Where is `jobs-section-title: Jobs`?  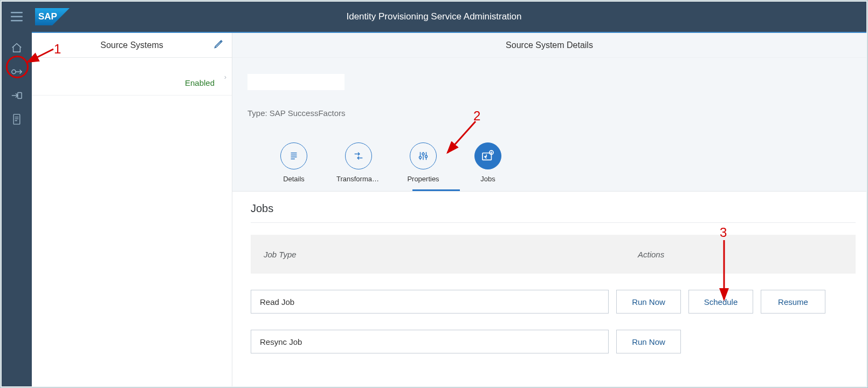
jobs-section-title: Jobs is located at coordinates (553, 208).